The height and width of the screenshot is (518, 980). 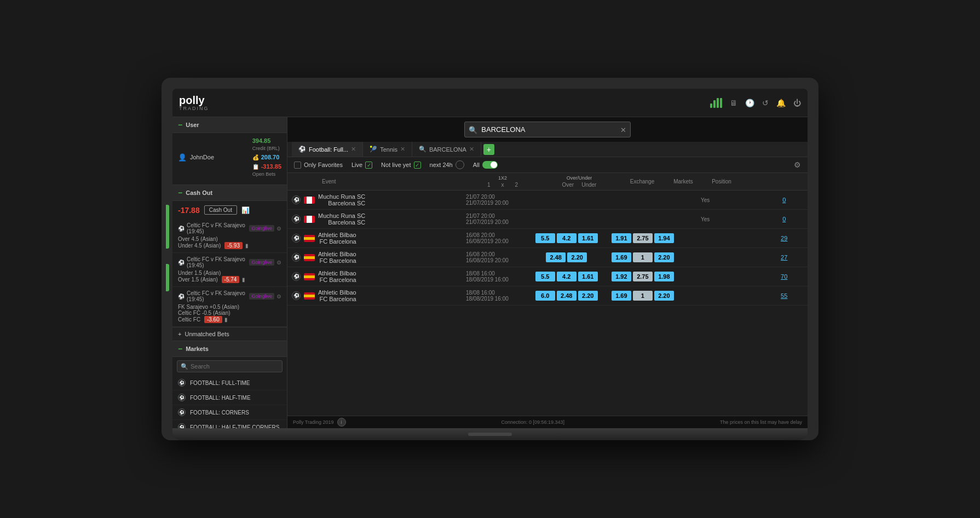 What do you see at coordinates (266, 148) in the screenshot?
I see `credit-label: Credit (BRL)` at bounding box center [266, 148].